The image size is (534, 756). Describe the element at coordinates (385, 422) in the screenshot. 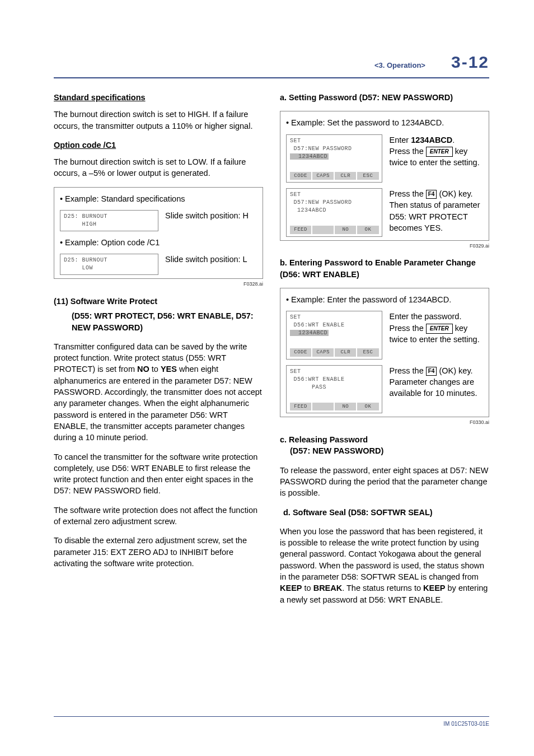

I see `figure-label-3: F0330.ai` at that location.